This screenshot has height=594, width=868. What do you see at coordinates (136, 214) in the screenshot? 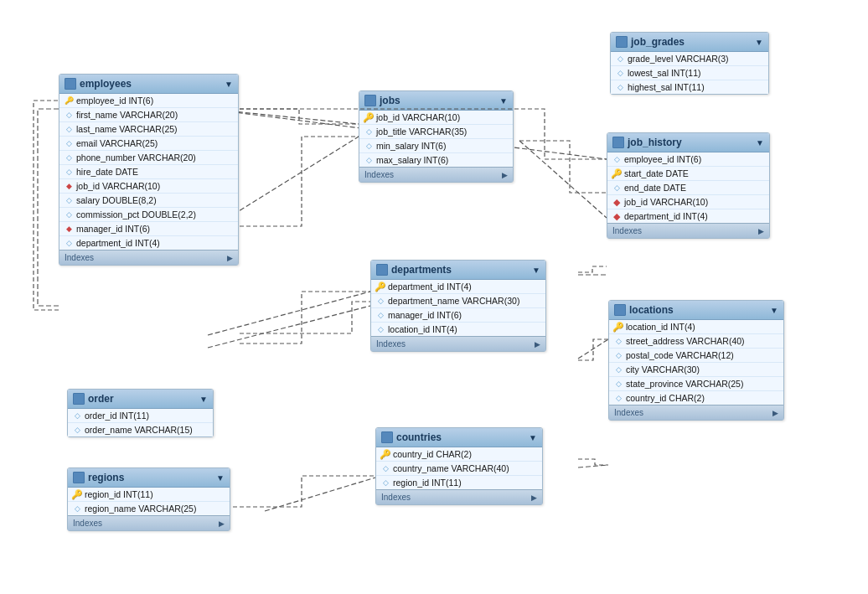
I see `field-label: commission_pct DOUBLE(2,2)` at bounding box center [136, 214].